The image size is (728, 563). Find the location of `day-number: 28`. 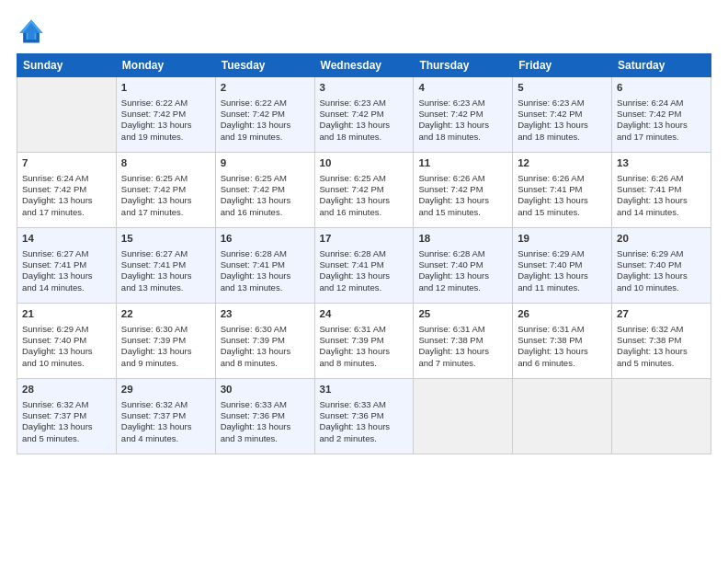

day-number: 28 is located at coordinates (66, 390).